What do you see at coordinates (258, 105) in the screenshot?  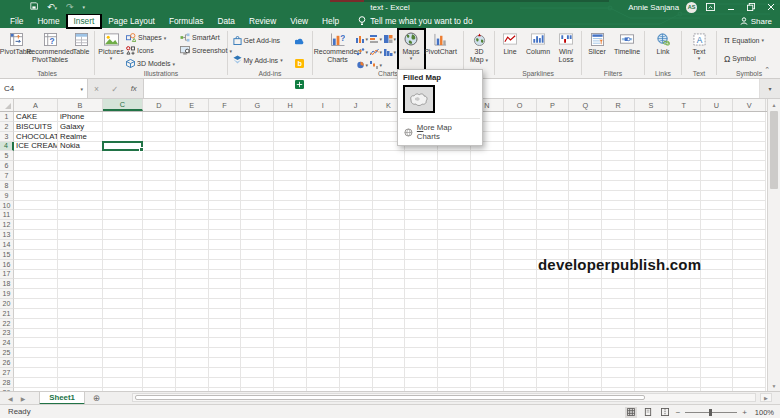 I see `column-header-g: G` at bounding box center [258, 105].